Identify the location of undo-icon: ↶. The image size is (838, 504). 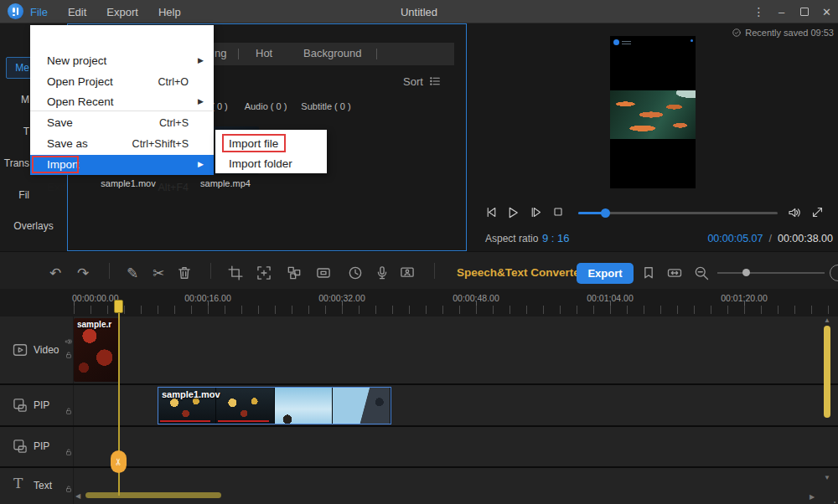
(55, 273).